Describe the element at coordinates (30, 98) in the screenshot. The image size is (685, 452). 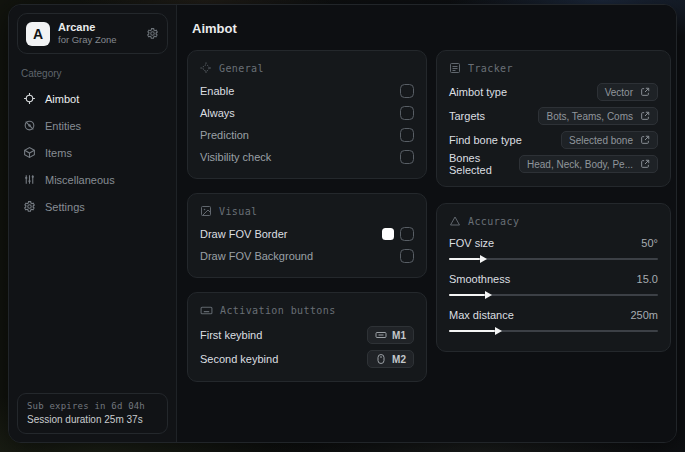
I see `crosshair-icon` at that location.